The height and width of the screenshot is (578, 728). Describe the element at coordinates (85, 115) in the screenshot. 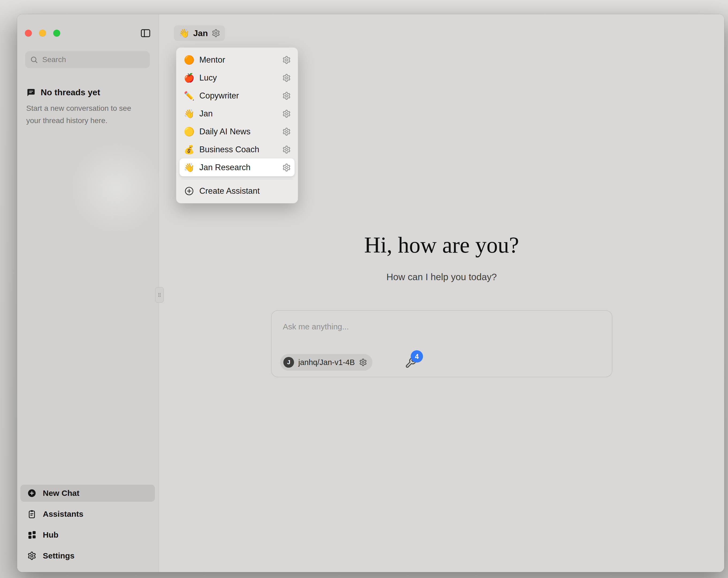

I see `empty-state-description: Start a new conversation to see your thr…` at that location.